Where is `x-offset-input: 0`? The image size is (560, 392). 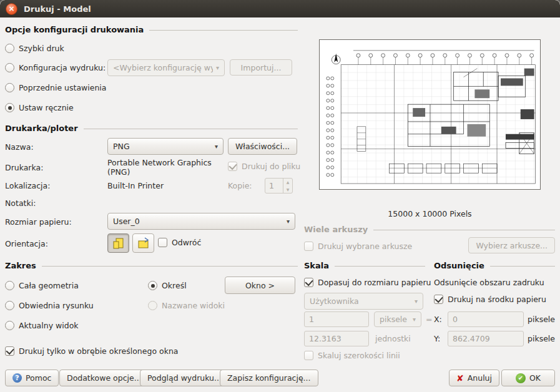
x-offset-input: 0 is located at coordinates (486, 320).